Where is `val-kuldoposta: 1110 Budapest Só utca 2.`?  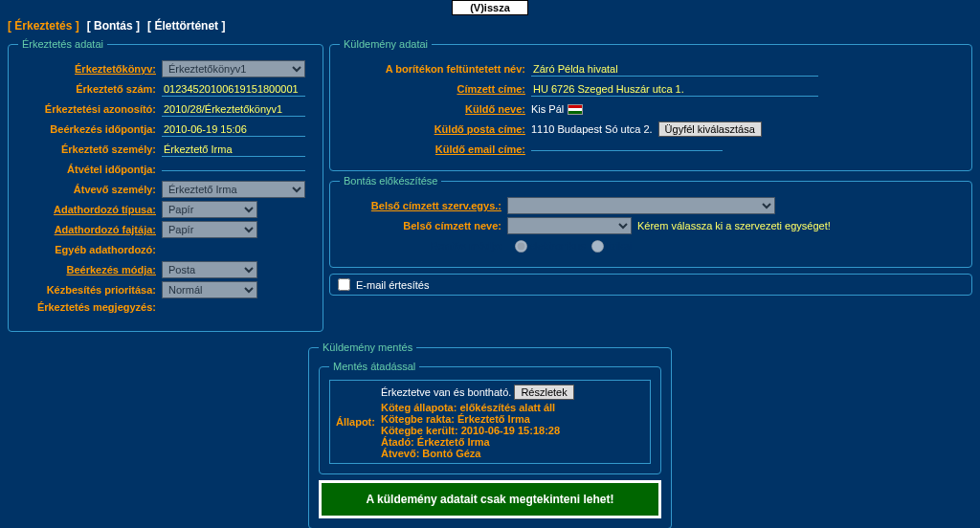 val-kuldoposta: 1110 Budapest Só utca 2. is located at coordinates (591, 129).